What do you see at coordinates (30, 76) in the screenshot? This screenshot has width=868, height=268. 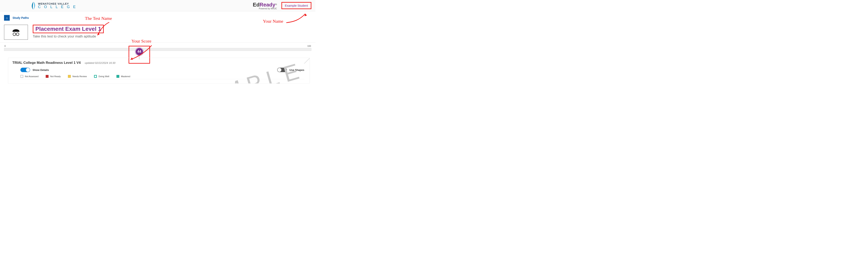 I see `legend-not-assessed: Not Assessed` at bounding box center [30, 76].